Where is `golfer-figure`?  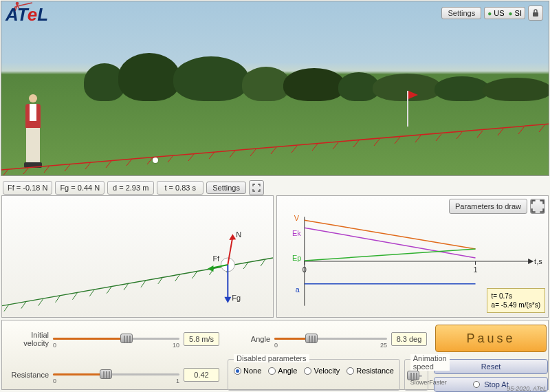 golfer-figure is located at coordinates (33, 132).